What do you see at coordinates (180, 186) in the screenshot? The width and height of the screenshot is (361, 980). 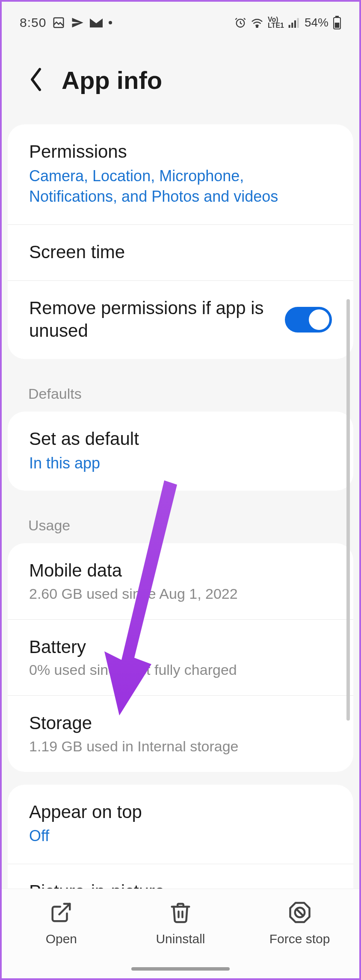 I see `permissions-subtitle: Camera, Location, Microphone, Notificati…` at bounding box center [180, 186].